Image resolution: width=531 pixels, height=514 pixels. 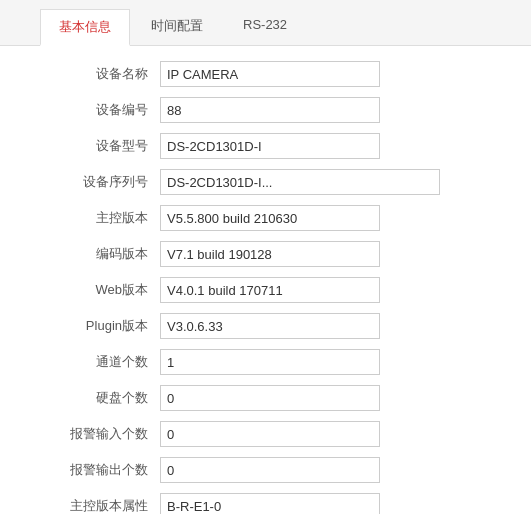 What do you see at coordinates (266, 398) in the screenshot?
I see `table-row: 硬盘个数` at bounding box center [266, 398].